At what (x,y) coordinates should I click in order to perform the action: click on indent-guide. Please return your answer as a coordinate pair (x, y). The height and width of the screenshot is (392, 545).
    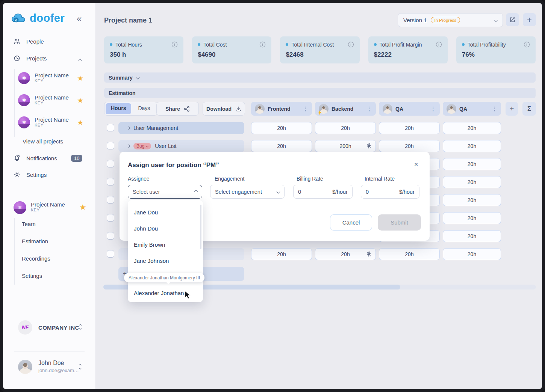
    Looking at the image, I should click on (14, 103).